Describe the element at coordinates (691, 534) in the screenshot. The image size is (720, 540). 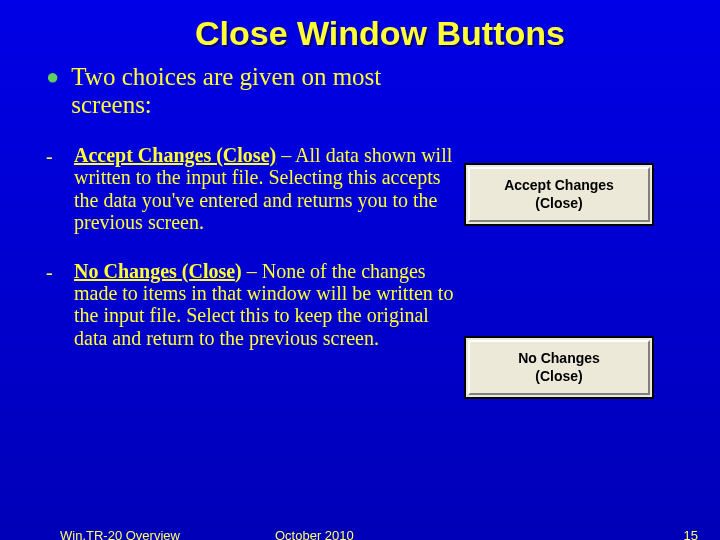
I see `page-number: 15` at that location.